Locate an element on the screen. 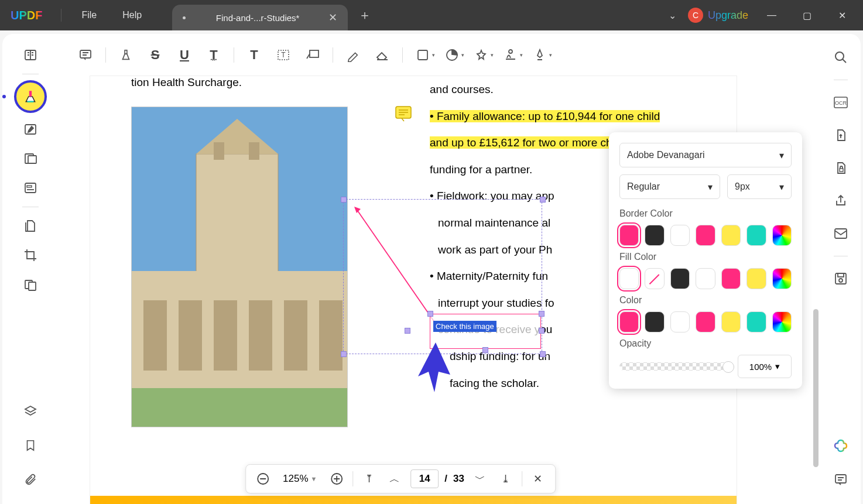  share-button is located at coordinates (841, 201).